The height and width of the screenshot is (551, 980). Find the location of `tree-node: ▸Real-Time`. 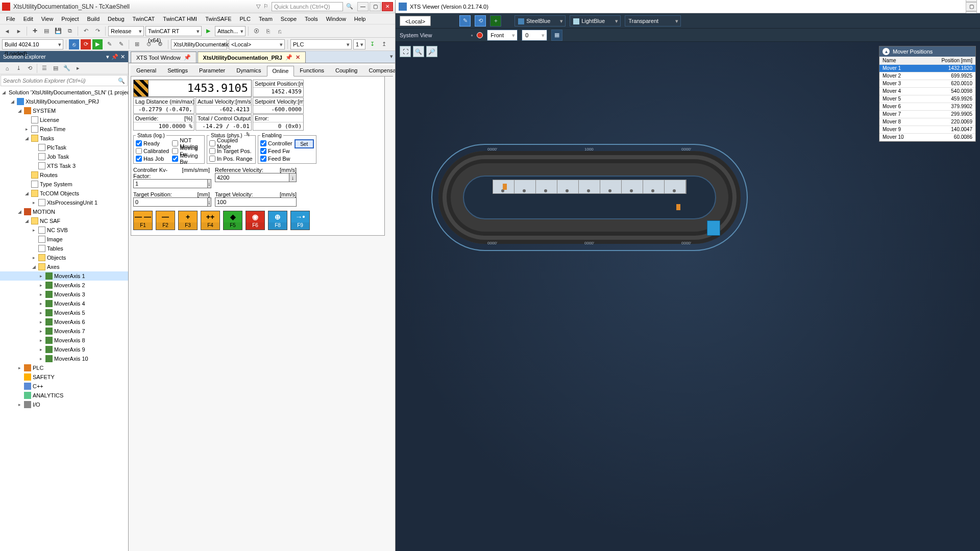

tree-node: ▸Real-Time is located at coordinates (64, 129).